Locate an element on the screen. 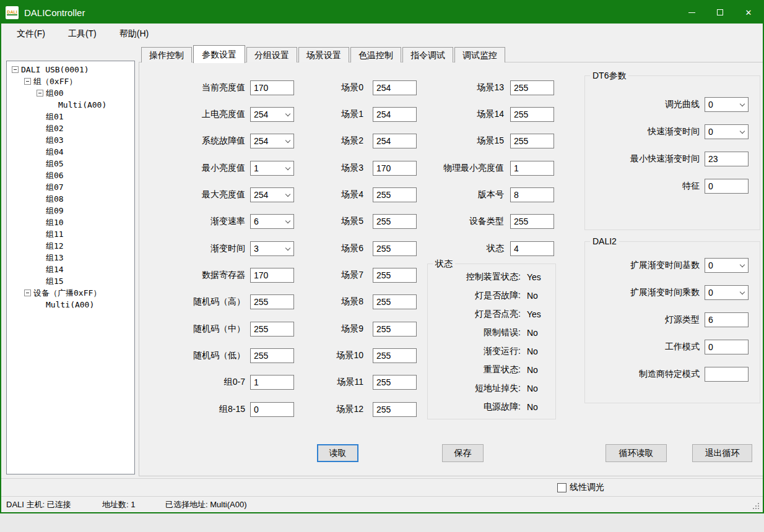 Image resolution: width=764 pixels, height=532 pixels. tree-node: 组13 is located at coordinates (71, 257).